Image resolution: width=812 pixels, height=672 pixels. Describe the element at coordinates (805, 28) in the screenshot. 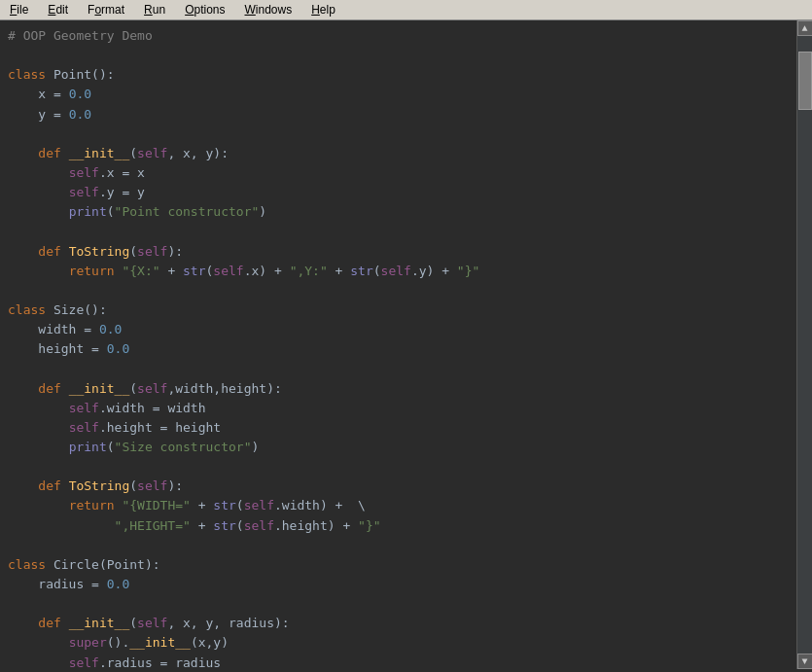

I see `scrollbar-up-arrow: ▲` at that location.